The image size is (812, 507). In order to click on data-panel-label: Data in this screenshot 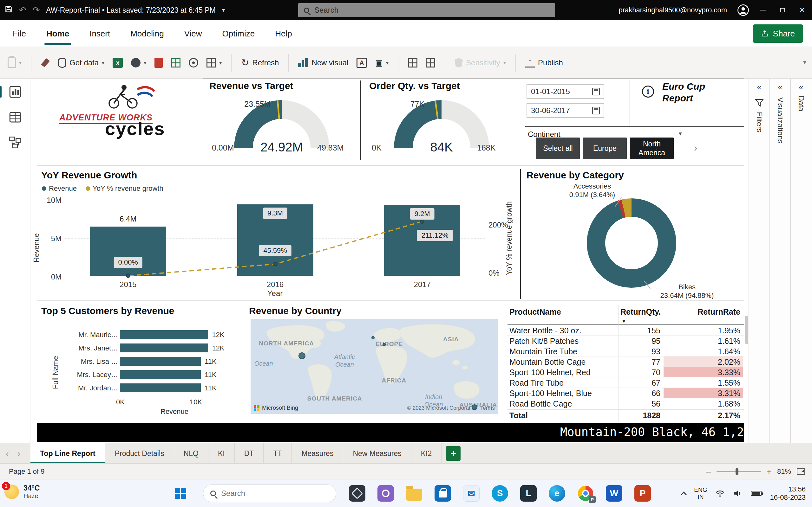, I will do `click(801, 103)`.